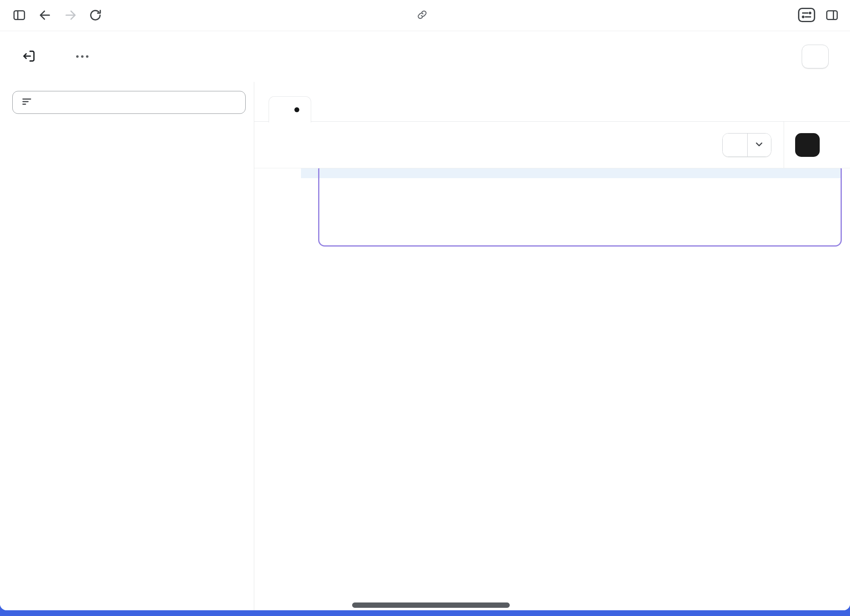  Describe the element at coordinates (735, 145) in the screenshot. I see `format-liquid-button` at that location.